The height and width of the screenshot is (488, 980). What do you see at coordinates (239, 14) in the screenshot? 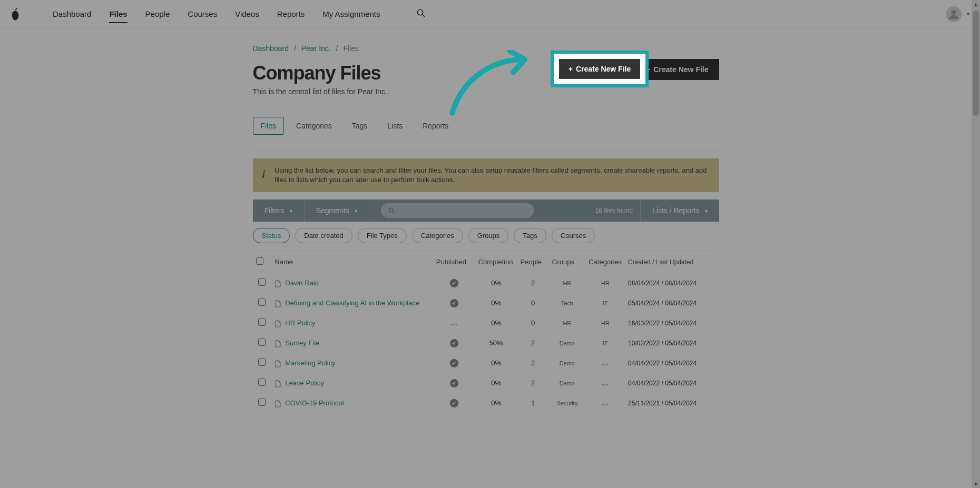
I see `nav-items: Dashboard Files People Courses Videos Re…` at bounding box center [239, 14].